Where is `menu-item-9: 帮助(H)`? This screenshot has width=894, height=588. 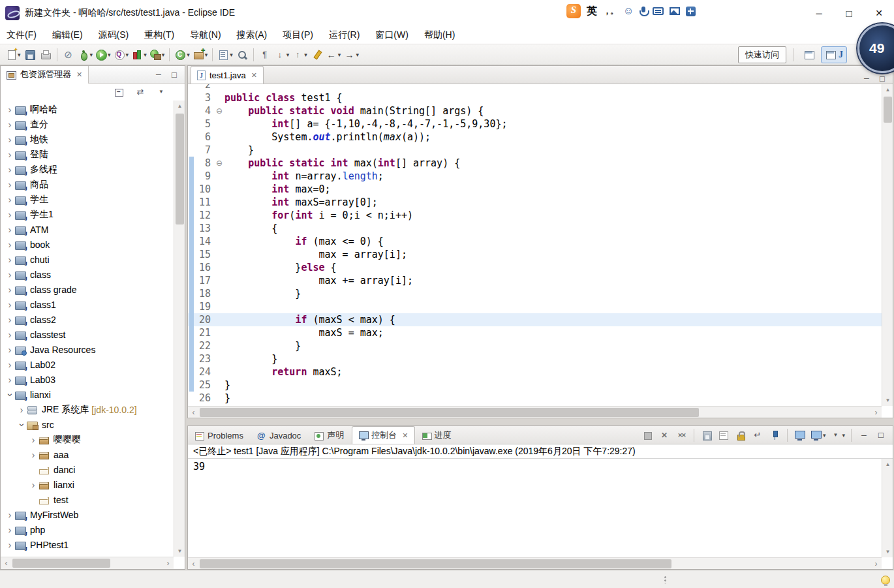 menu-item-9: 帮助(H) is located at coordinates (440, 35).